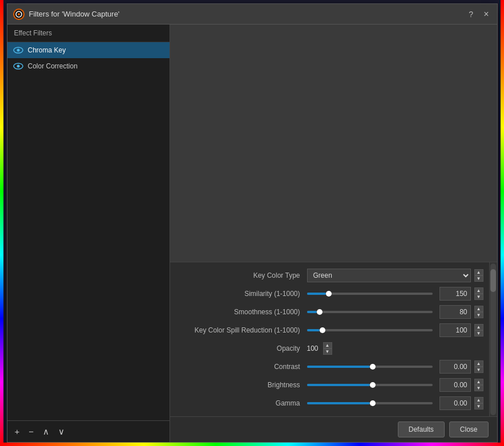 This screenshot has height=446, width=504. I want to click on obs-logo-icon, so click(19, 14).